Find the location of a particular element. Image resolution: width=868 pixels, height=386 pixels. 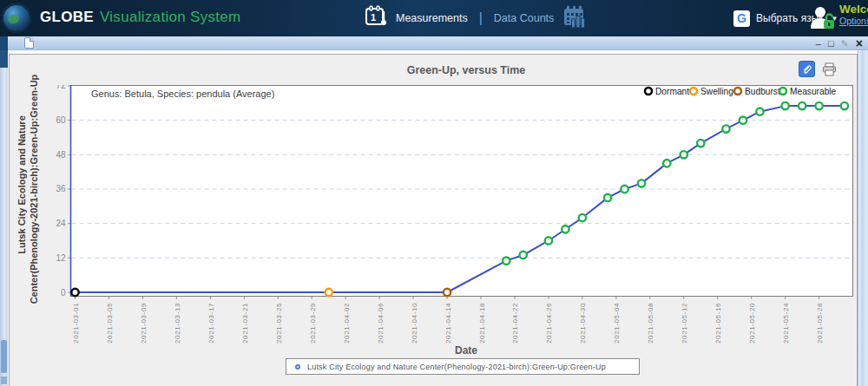

series-legend-text: Lutsk City Ecology and Nature Center(Phe… is located at coordinates (457, 367).